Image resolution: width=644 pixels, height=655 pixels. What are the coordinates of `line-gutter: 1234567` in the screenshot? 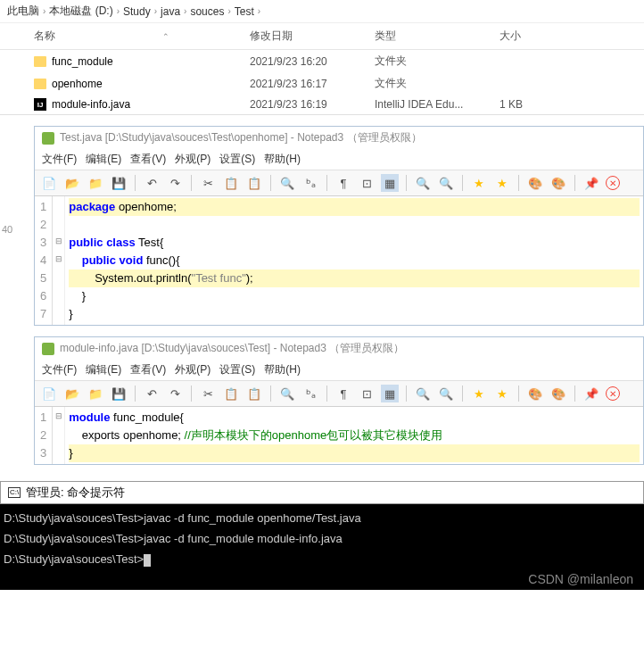 It's located at (44, 261).